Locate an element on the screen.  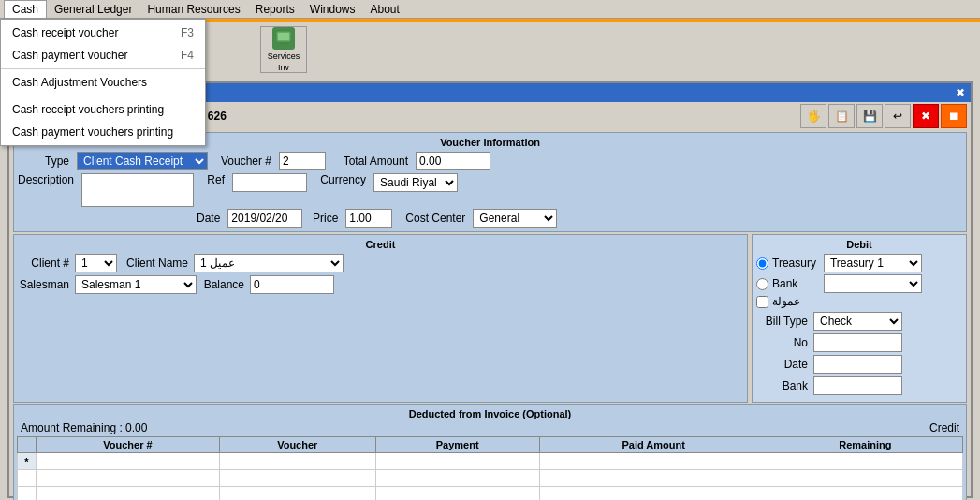
row-payment is located at coordinates (457, 462).